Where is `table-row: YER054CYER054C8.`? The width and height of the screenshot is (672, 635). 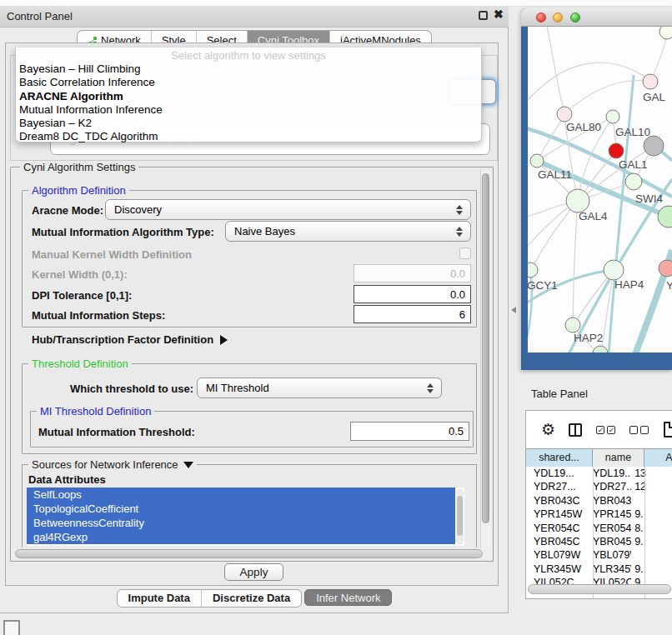 table-row: YER054CYER054C8. is located at coordinates (599, 528).